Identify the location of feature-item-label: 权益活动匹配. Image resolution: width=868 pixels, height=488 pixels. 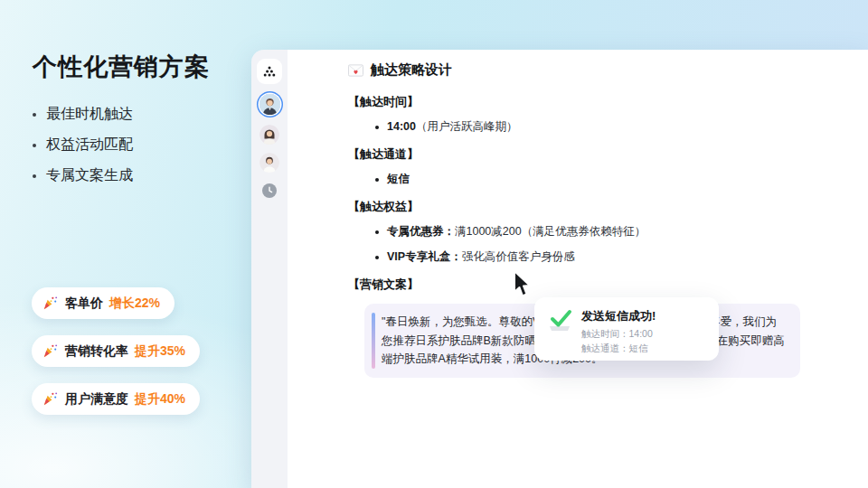
(90, 145).